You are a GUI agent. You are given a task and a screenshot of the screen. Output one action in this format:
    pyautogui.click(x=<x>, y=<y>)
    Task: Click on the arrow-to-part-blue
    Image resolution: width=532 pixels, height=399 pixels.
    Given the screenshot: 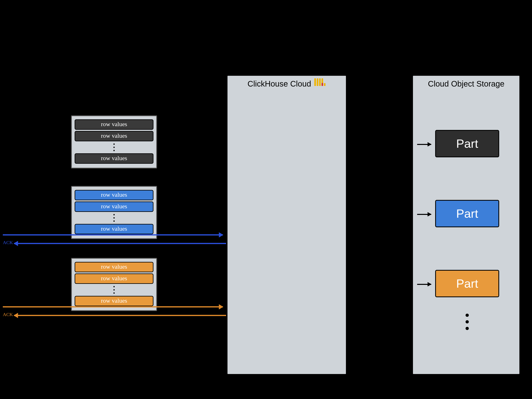 What is the action you would take?
    pyautogui.click(x=424, y=214)
    